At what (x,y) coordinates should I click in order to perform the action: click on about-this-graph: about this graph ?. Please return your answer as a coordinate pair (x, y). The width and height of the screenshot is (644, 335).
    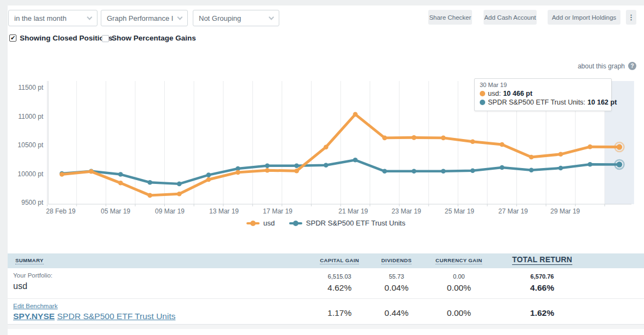
    Looking at the image, I should click on (607, 66).